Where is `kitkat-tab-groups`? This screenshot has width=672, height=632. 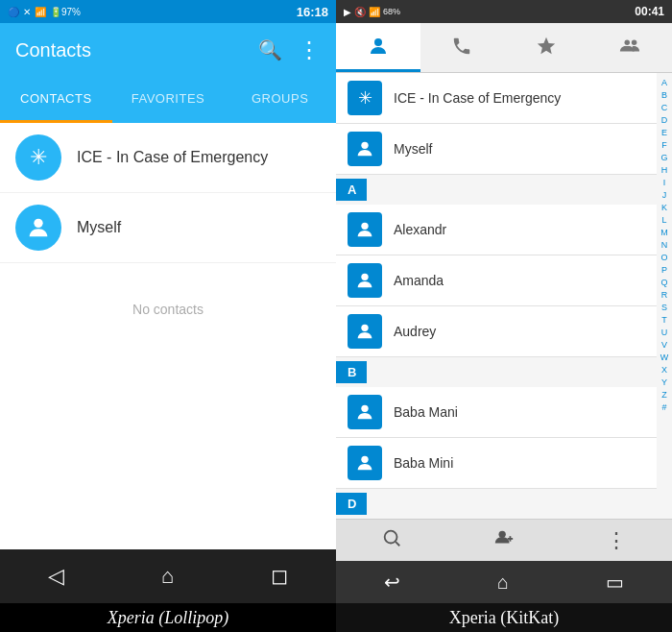 kitkat-tab-groups is located at coordinates (631, 48).